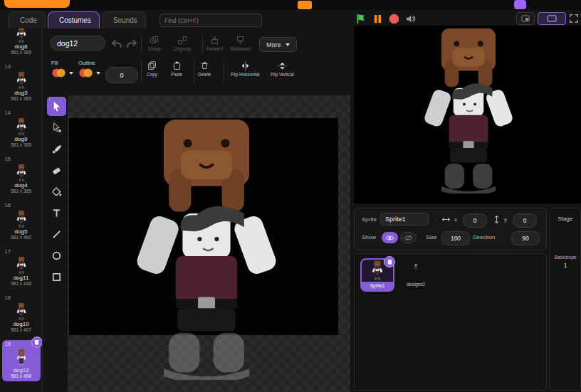 The image size is (581, 392). I want to click on direction-input, so click(525, 238).